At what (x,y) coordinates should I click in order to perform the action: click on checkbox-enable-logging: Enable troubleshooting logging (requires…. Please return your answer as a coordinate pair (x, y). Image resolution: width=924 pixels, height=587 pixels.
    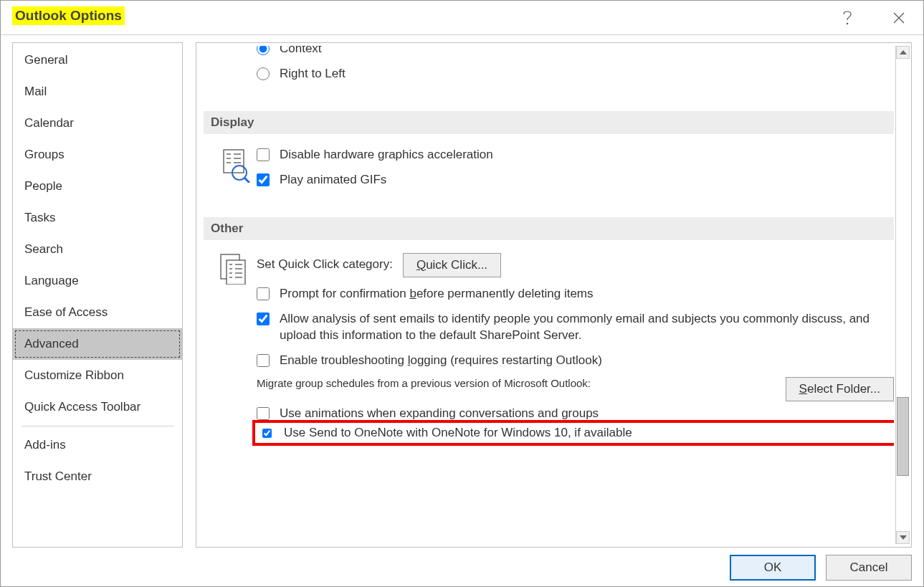
    Looking at the image, I should click on (575, 361).